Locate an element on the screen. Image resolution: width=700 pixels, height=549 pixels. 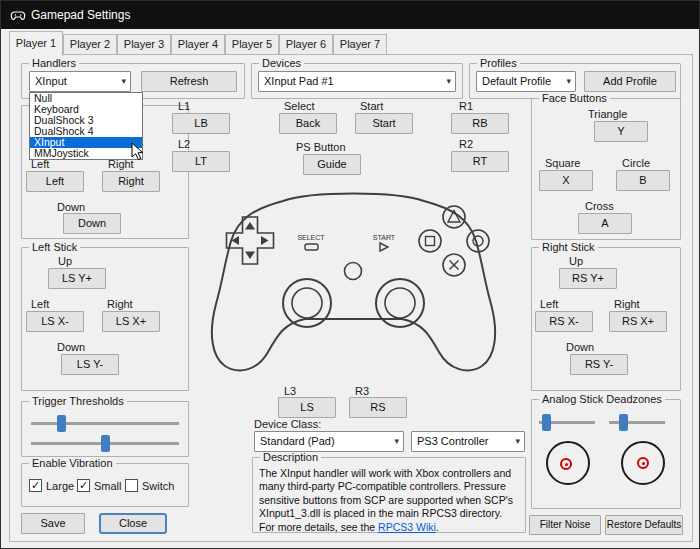
devices-group-label: Devices is located at coordinates (282, 63).